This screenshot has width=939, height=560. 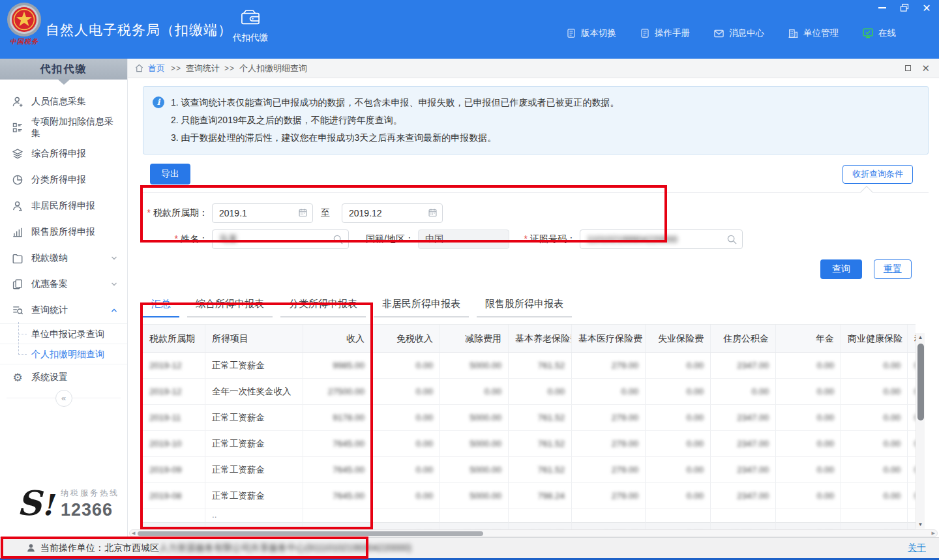 What do you see at coordinates (921, 382) in the screenshot?
I see `vertical-scroll-thumb` at bounding box center [921, 382].